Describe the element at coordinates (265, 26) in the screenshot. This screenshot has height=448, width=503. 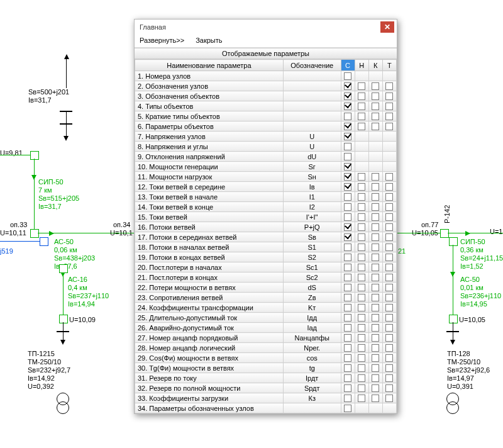
I see `dialog-titlebar: Главная ✕` at that location.